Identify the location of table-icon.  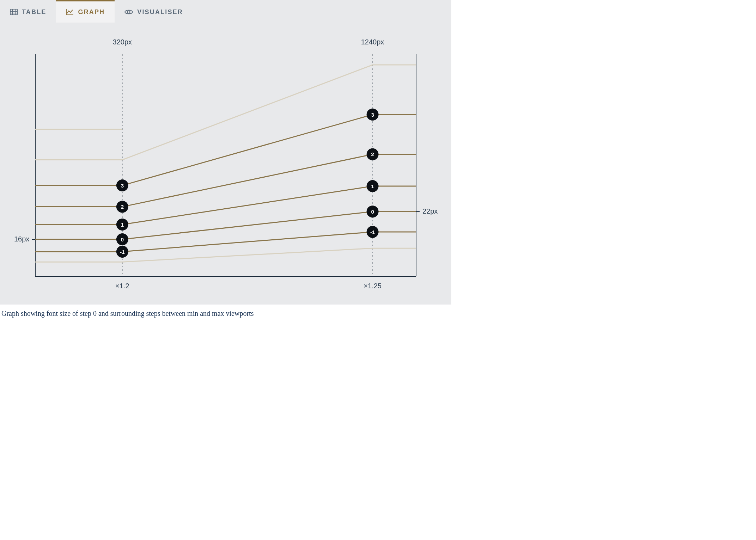
(14, 12).